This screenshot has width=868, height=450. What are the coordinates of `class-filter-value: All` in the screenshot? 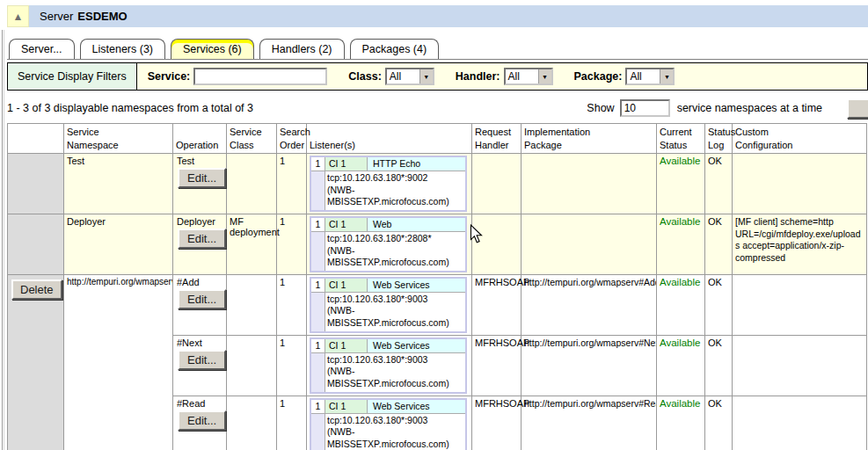 It's located at (403, 76).